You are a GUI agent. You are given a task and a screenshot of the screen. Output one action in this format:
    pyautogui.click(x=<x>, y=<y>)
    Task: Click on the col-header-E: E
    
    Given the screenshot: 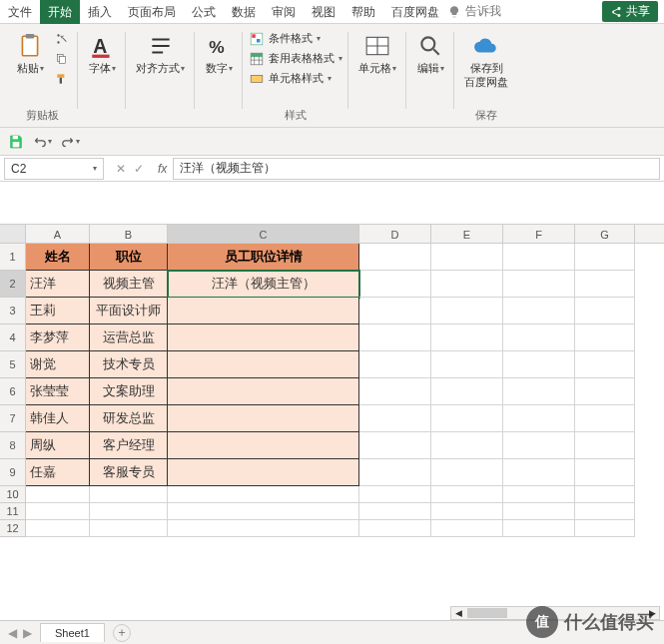 What is the action you would take?
    pyautogui.click(x=467, y=234)
    